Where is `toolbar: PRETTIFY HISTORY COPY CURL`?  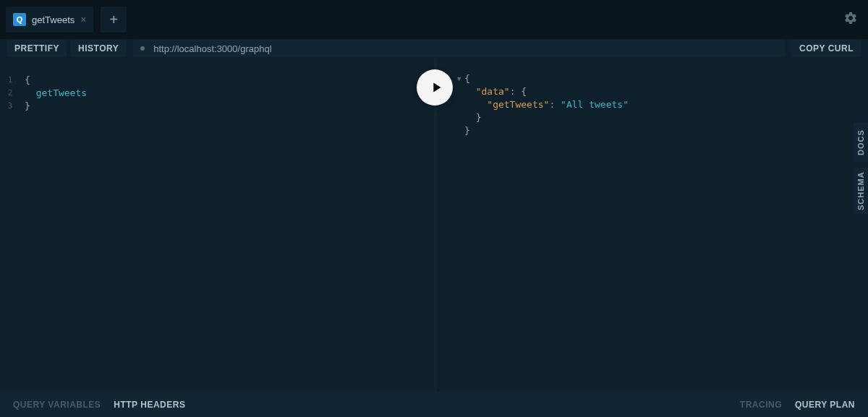
toolbar: PRETTIFY HISTORY COPY CURL is located at coordinates (434, 48).